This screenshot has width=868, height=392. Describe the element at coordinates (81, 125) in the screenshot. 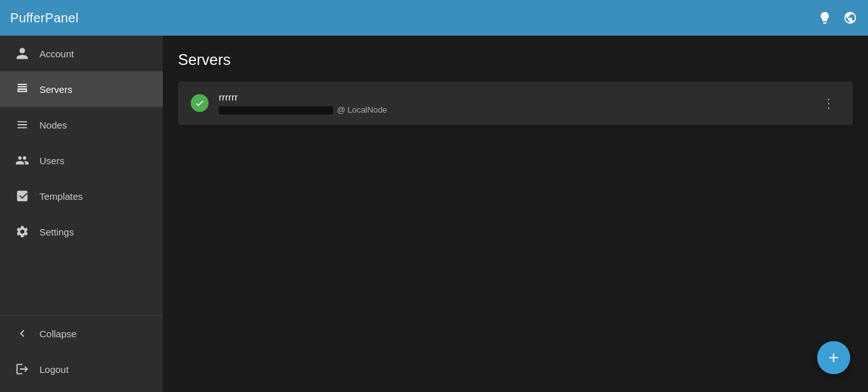

I see `sidebar-item-nodes: Nodes` at that location.